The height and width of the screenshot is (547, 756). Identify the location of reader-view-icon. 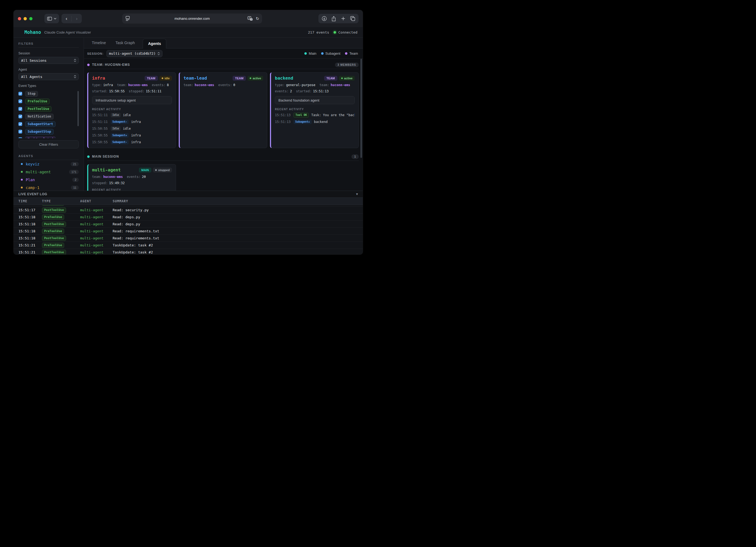
(128, 19).